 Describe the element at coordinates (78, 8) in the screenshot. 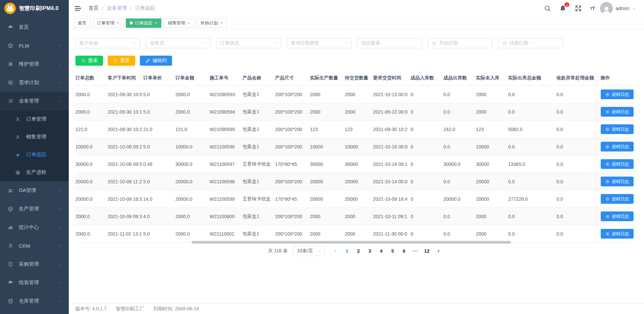

I see `hamburger-menu-icon` at that location.